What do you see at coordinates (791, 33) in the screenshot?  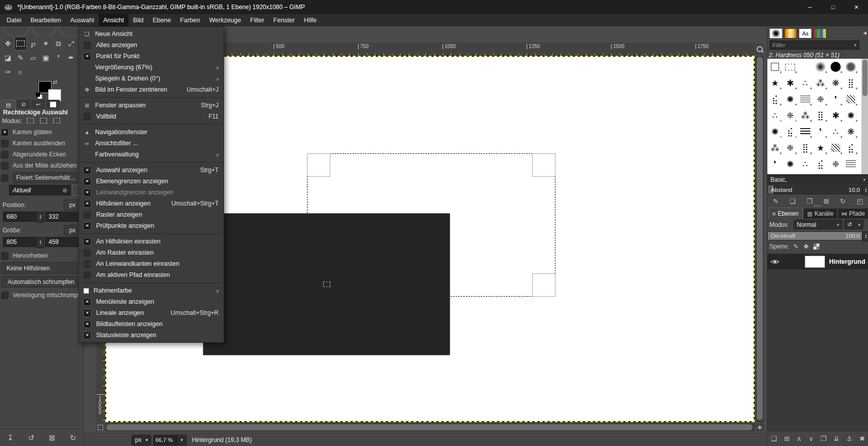 I see `tab-gradients` at bounding box center [791, 33].